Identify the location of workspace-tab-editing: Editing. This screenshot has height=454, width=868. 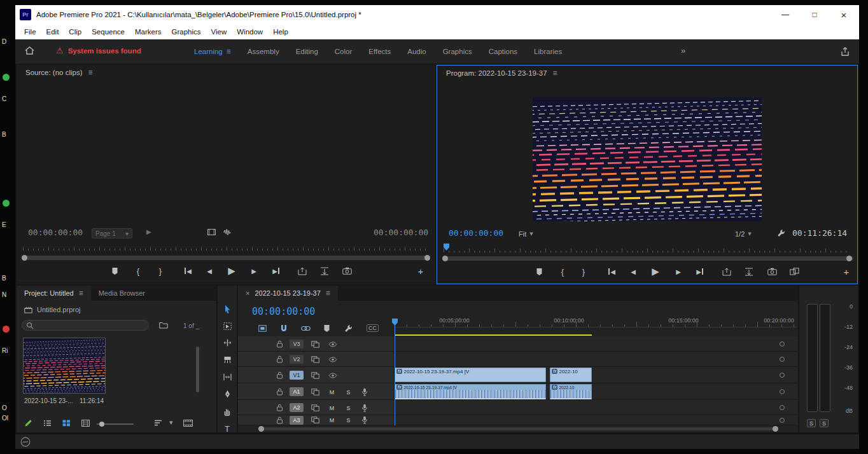
(307, 52).